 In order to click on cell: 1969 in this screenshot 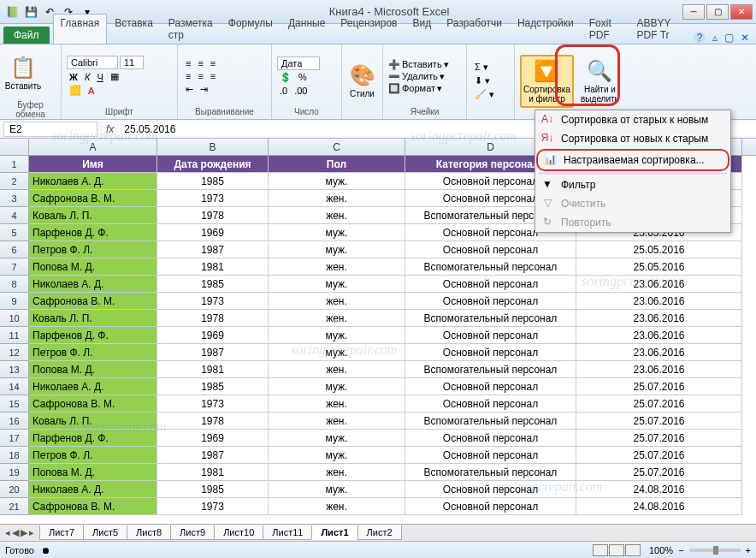, I will do `click(213, 438)`.